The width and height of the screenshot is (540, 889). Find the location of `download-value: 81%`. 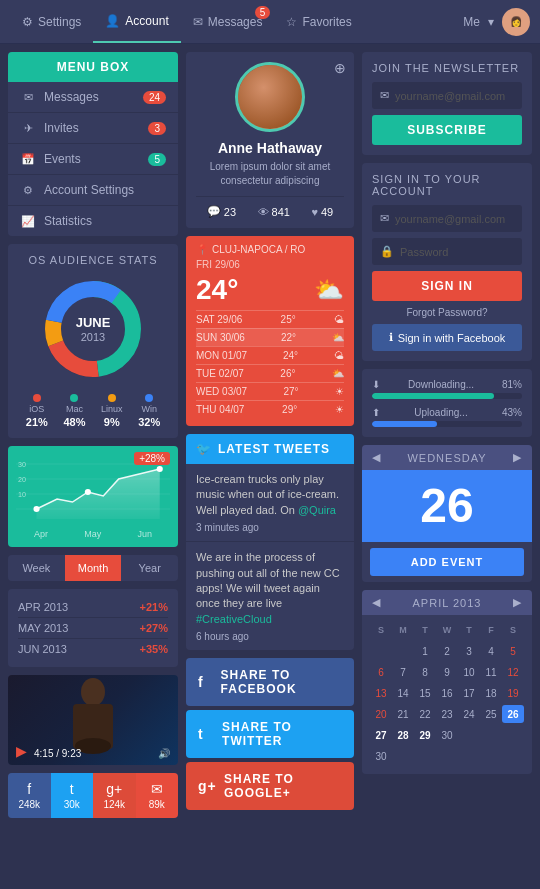

download-value: 81% is located at coordinates (512, 384).